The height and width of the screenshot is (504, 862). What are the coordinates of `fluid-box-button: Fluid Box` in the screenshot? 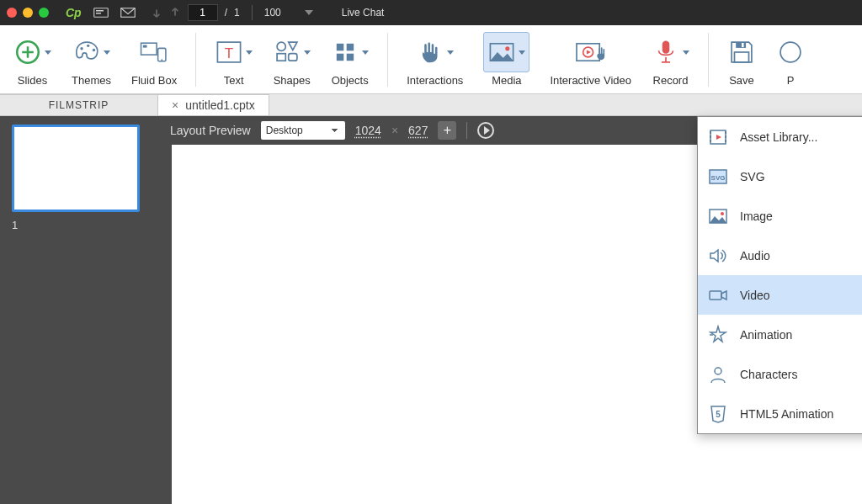 It's located at (154, 59).